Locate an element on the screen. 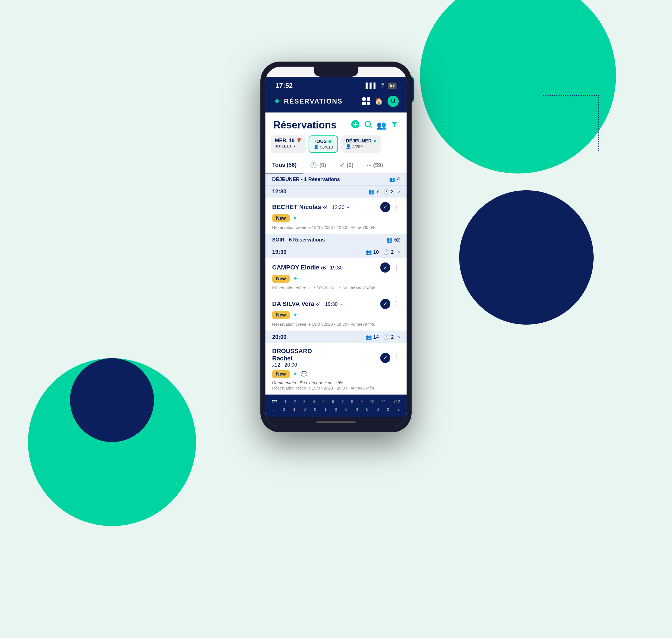  page-title: Réservations is located at coordinates (305, 125).